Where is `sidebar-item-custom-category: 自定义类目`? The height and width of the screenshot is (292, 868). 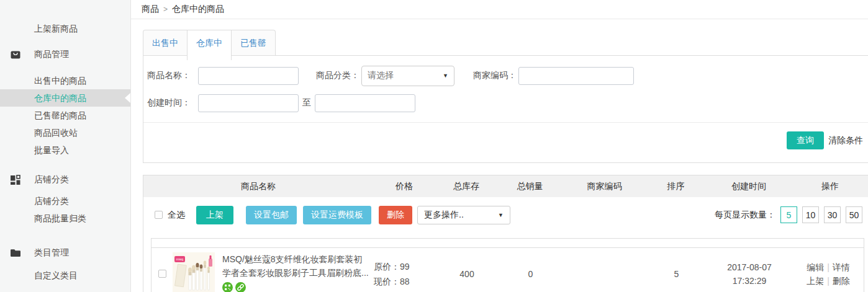 sidebar-item-custom-category: 自定义类目 is located at coordinates (65, 275).